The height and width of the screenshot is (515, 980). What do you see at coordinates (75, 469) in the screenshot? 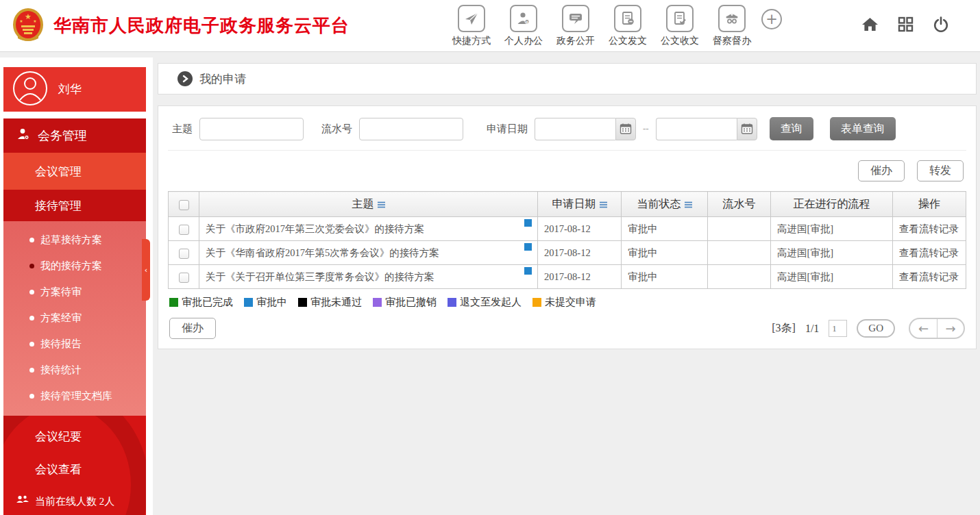
I see `sidebar-item-huiyi-chakan: 会议查看` at bounding box center [75, 469].